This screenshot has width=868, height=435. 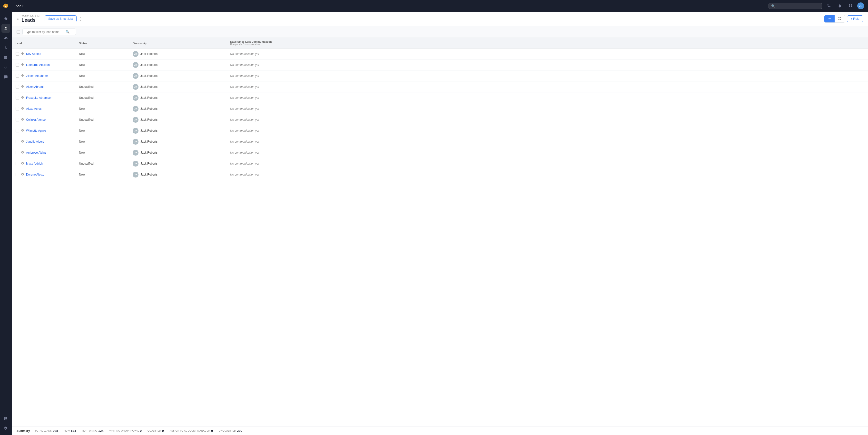 What do you see at coordinates (43, 175) in the screenshot?
I see `lead-cell-11: Dorene Aleixo` at bounding box center [43, 175].